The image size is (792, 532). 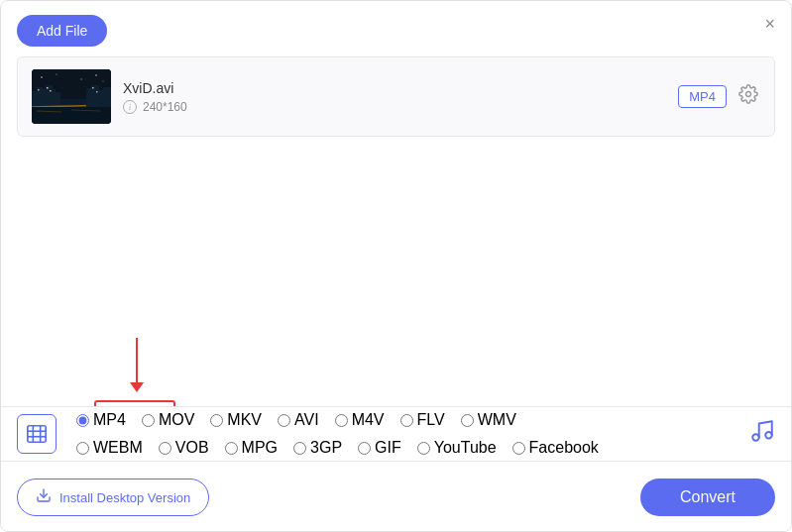 I want to click on format-flv: FLV, so click(x=422, y=420).